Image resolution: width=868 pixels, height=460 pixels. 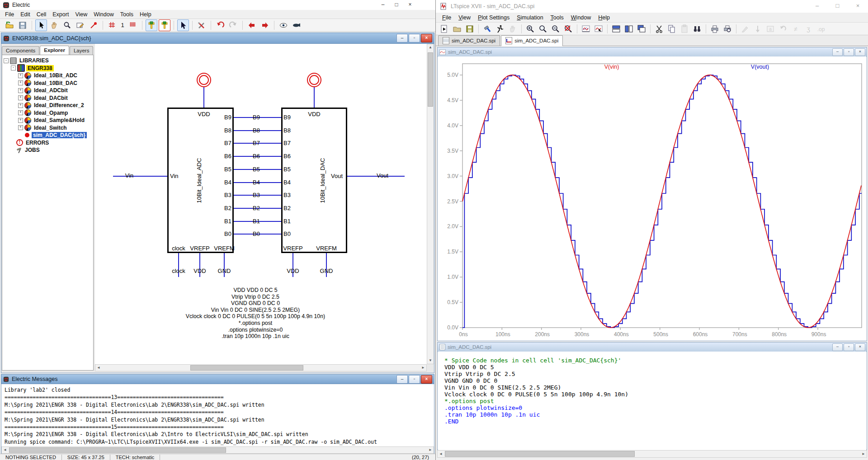 What do you see at coordinates (218, 5) in the screenshot?
I see `electric-titlebar: Electric – □ ×` at bounding box center [218, 5].